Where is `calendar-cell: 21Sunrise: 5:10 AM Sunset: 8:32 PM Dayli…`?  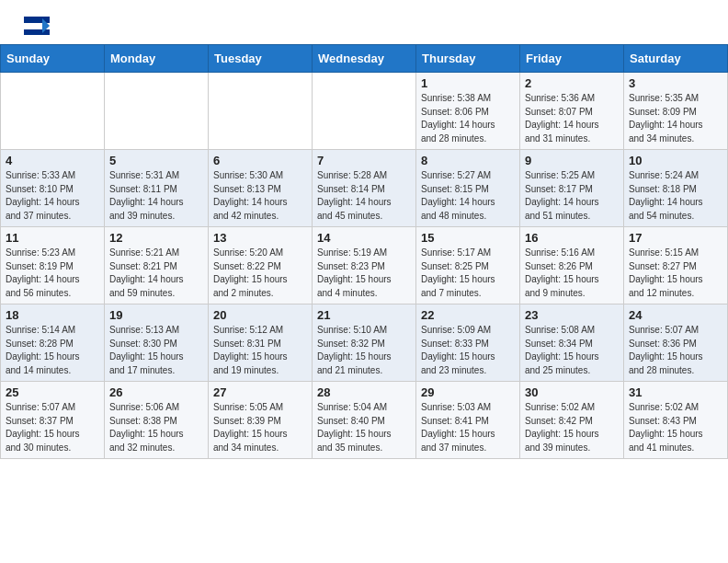
calendar-cell: 21Sunrise: 5:10 AM Sunset: 8:32 PM Dayli… is located at coordinates (364, 343).